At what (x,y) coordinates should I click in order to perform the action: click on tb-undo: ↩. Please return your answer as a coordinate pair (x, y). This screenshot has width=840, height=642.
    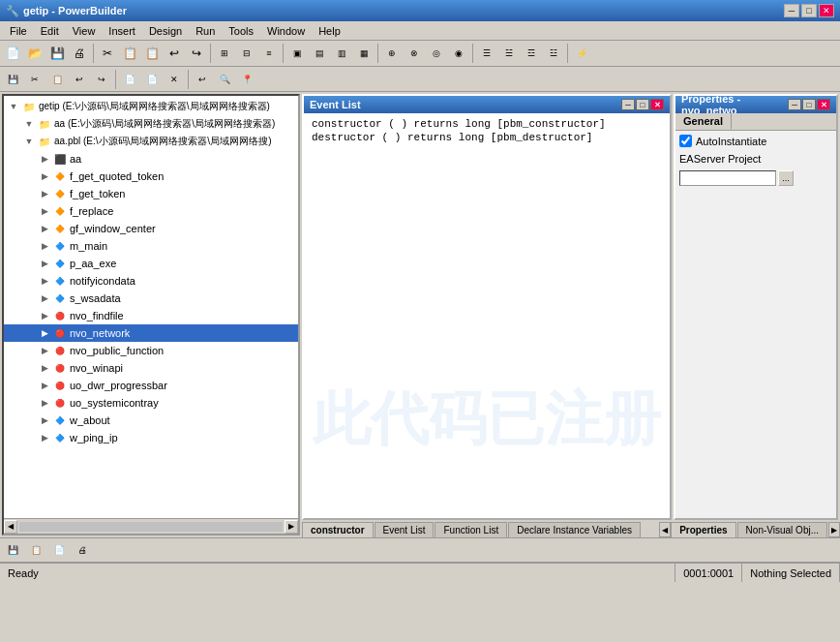
    Looking at the image, I should click on (174, 53).